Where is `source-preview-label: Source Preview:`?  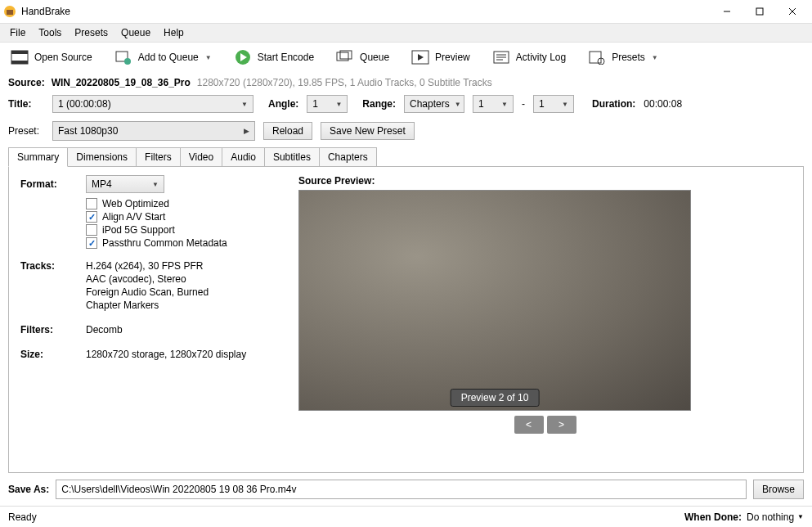 source-preview-label: Source Preview: is located at coordinates (545, 181).